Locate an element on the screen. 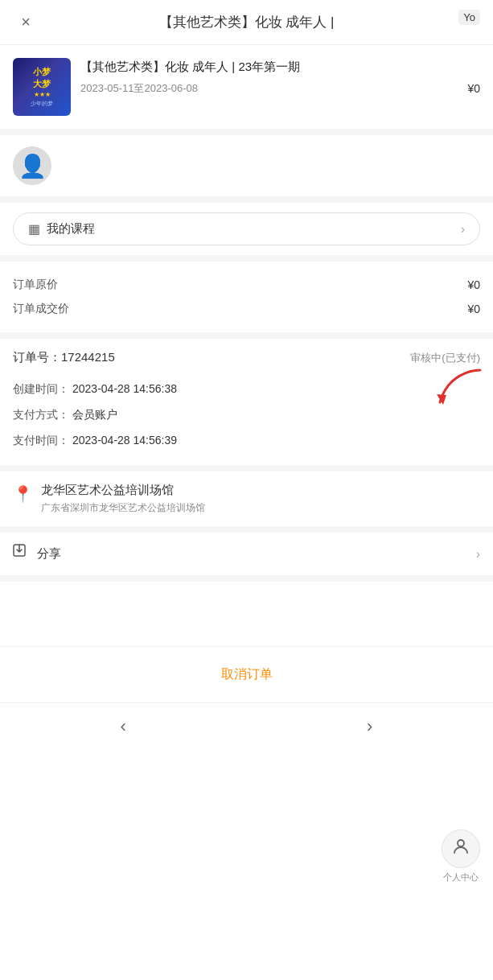  order-number: 订单号：17244215 is located at coordinates (64, 357).